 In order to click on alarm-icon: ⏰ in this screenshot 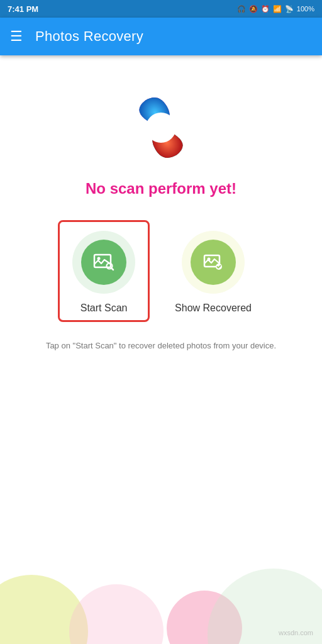, I will do `click(265, 9)`.